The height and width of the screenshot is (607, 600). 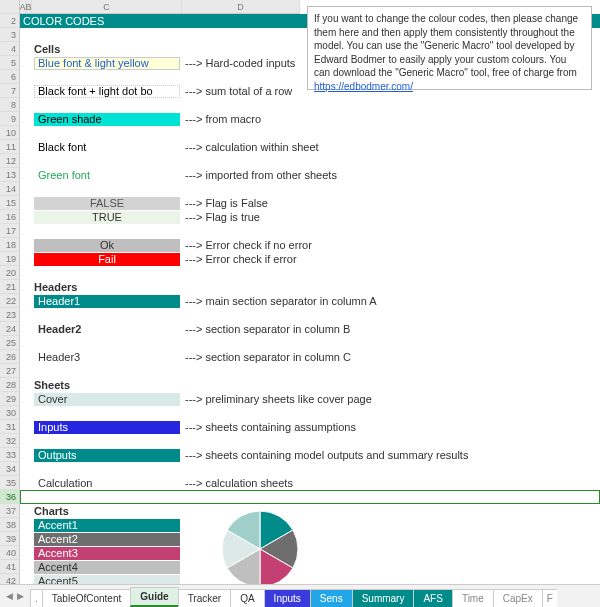 I want to click on section-title-cells: Cells, so click(x=107, y=49).